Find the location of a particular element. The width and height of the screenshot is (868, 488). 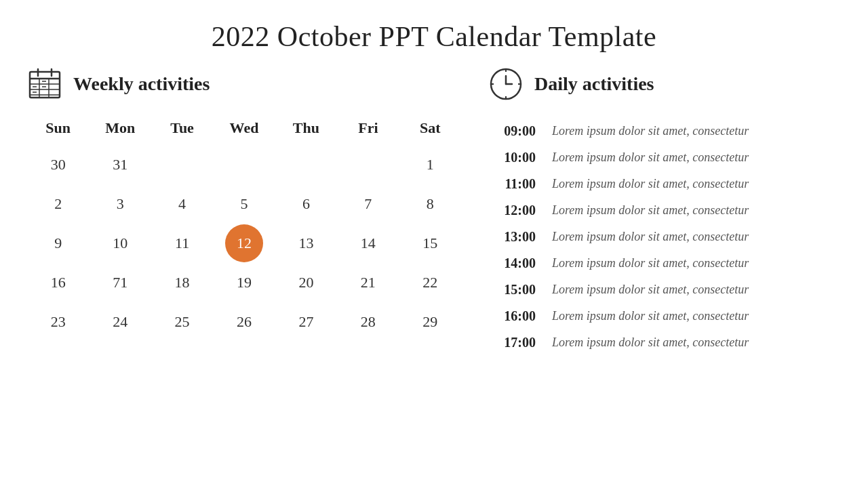

day-cell: 5 is located at coordinates (244, 204).